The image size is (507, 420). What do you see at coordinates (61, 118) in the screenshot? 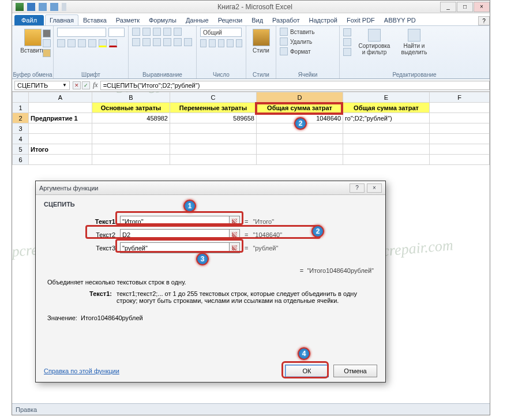
I see `cell-A2: Предприятие 1` at bounding box center [61, 118].